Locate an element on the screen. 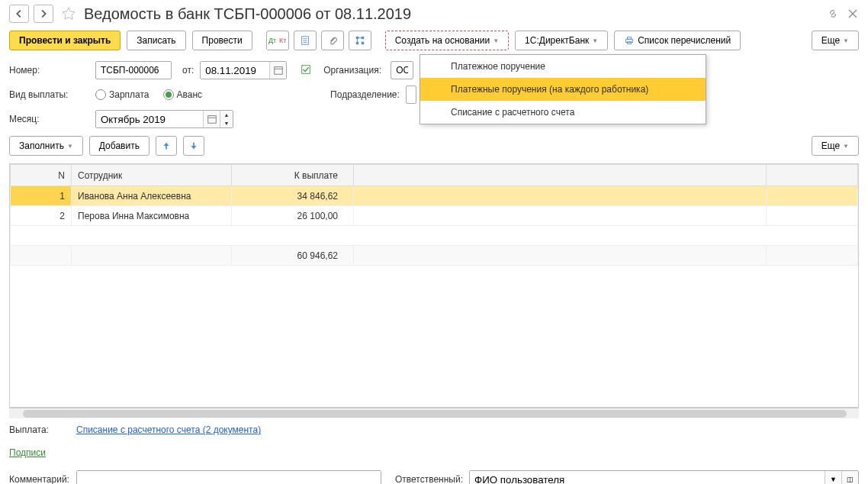  more-button-sub: Еще ▼ is located at coordinates (835, 146).